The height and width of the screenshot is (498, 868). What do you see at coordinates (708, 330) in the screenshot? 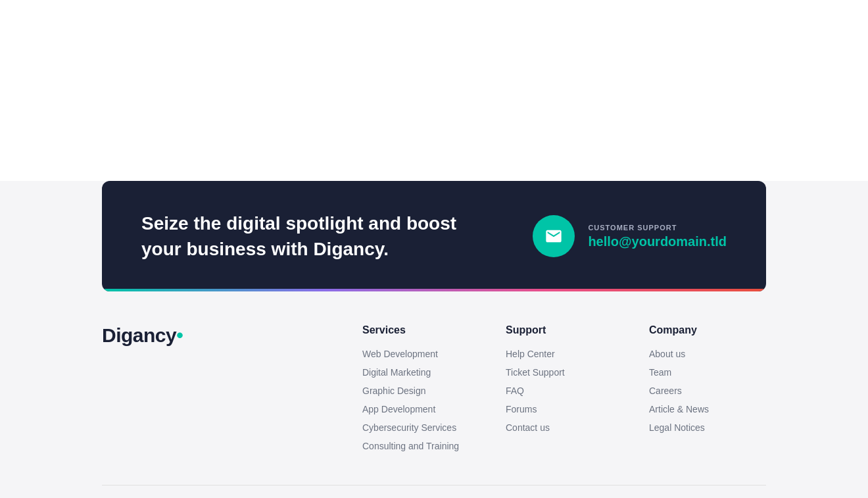
I see `company-title: Company` at bounding box center [708, 330].